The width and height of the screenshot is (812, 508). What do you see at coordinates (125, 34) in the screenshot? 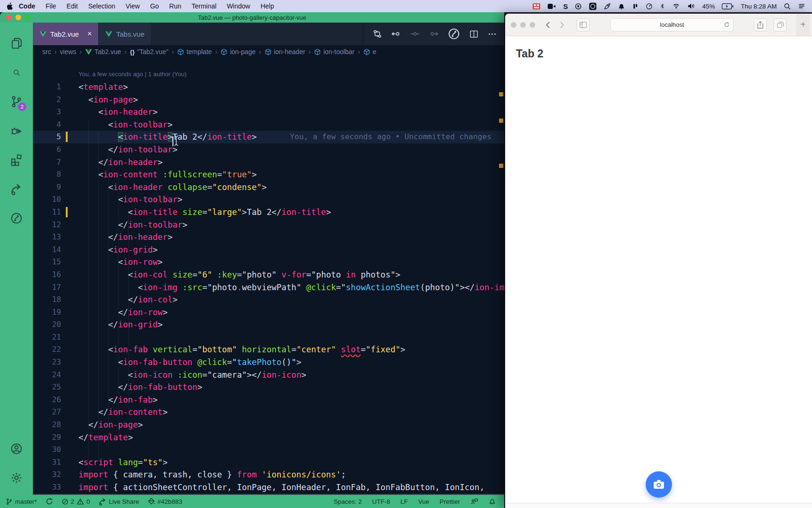
I see `editor-tab-tabs.vue: Tabs.vue` at bounding box center [125, 34].